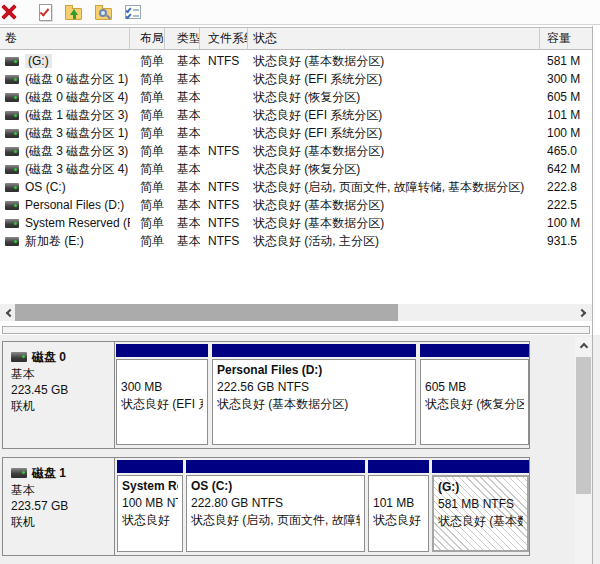  I want to click on disk-name: 磁盘 1, so click(49, 473).